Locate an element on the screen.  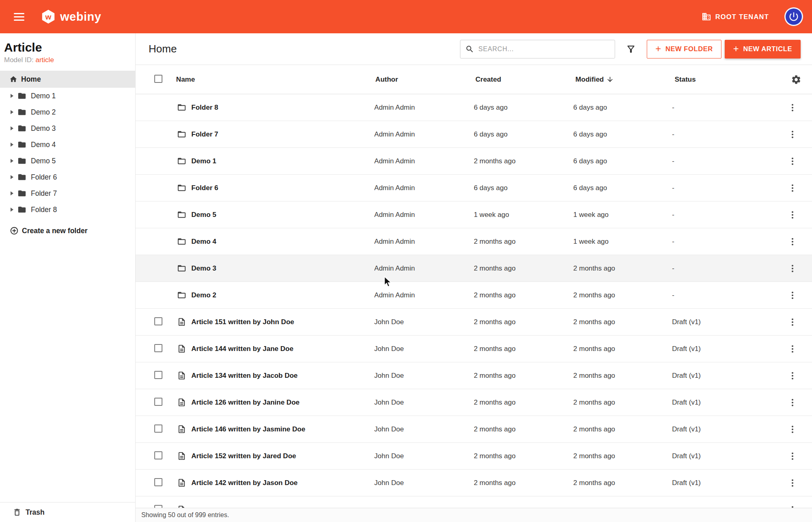
table-row: Folder 6 Admin Admin 6 days ago 6 days a… is located at coordinates (474, 188).